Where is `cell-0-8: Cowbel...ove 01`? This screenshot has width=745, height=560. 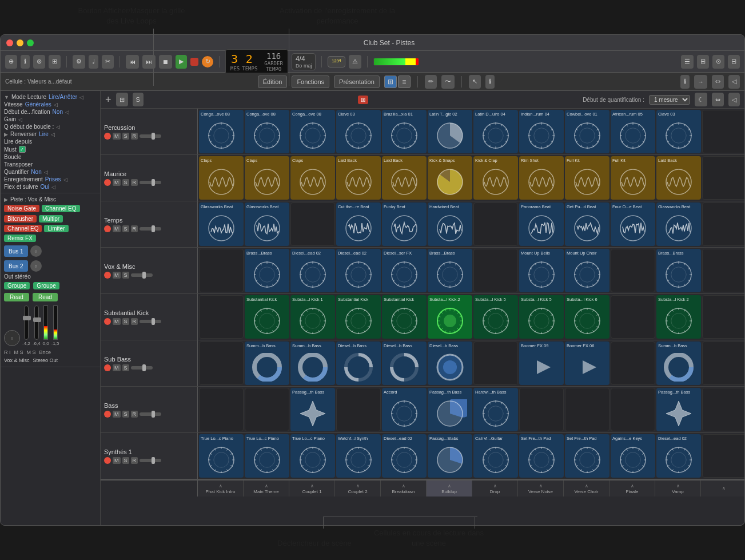
cell-0-8: Cowbel...ove 01 is located at coordinates (587, 132).